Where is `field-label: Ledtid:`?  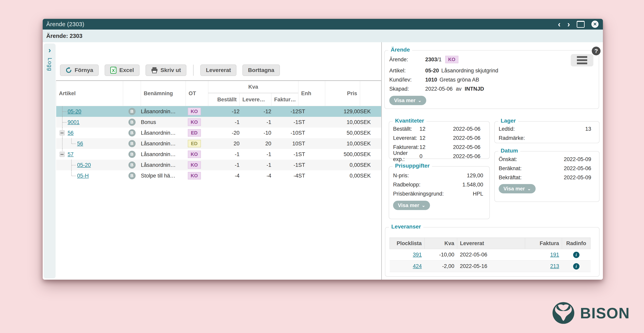 field-label: Ledtid: is located at coordinates (507, 129).